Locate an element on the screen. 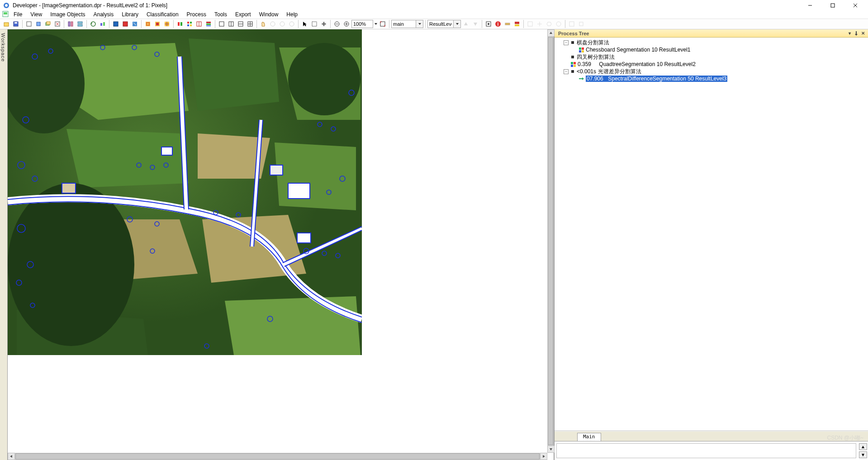 Image resolution: width=868 pixels, height=460 pixels. pane-sq-icon is located at coordinates (222, 24).